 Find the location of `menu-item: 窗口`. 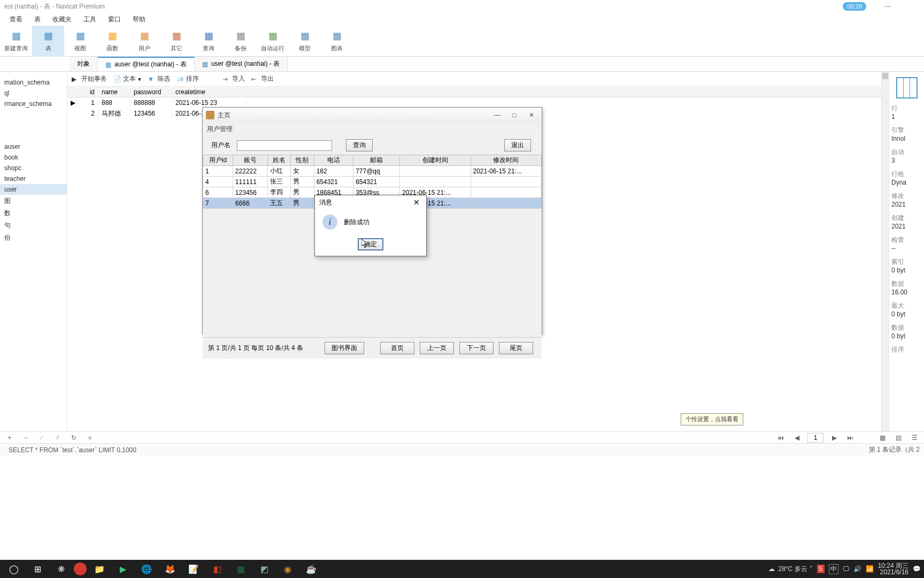

menu-item: 窗口 is located at coordinates (114, 19).